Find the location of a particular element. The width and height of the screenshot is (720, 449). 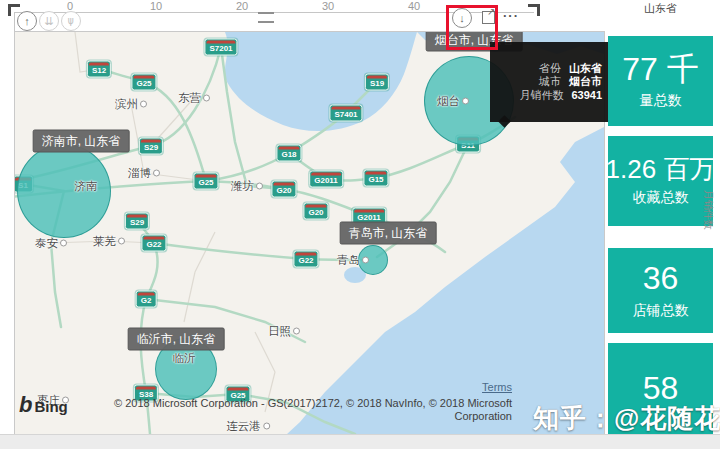

city-label: 日照 is located at coordinates (284, 332).